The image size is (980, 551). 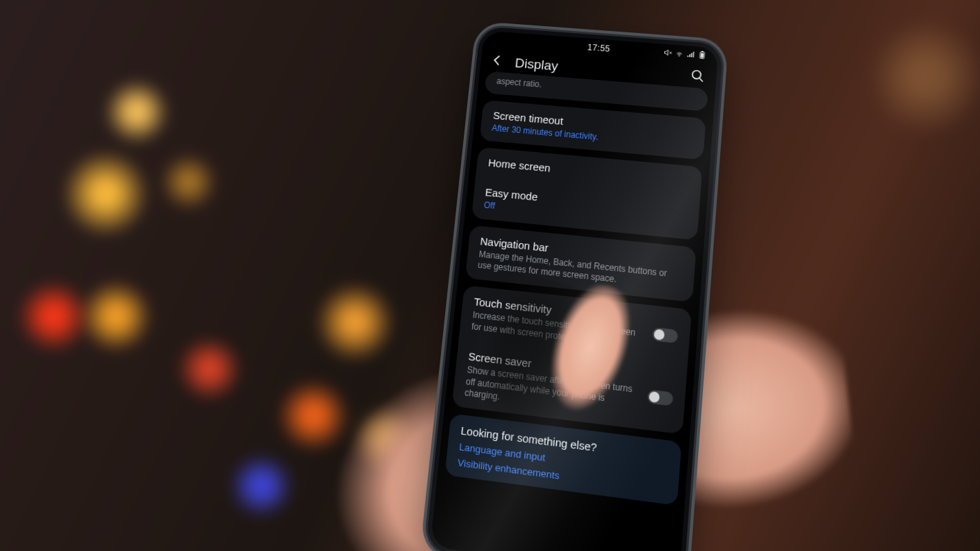 I want to click on toggle-screen-saver, so click(x=660, y=397).